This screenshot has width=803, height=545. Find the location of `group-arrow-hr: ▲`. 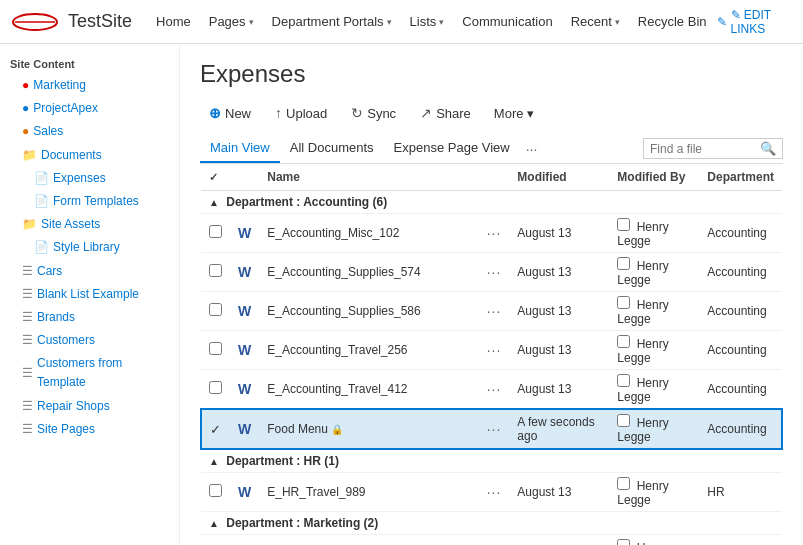

group-arrow-hr: ▲ is located at coordinates (214, 462).